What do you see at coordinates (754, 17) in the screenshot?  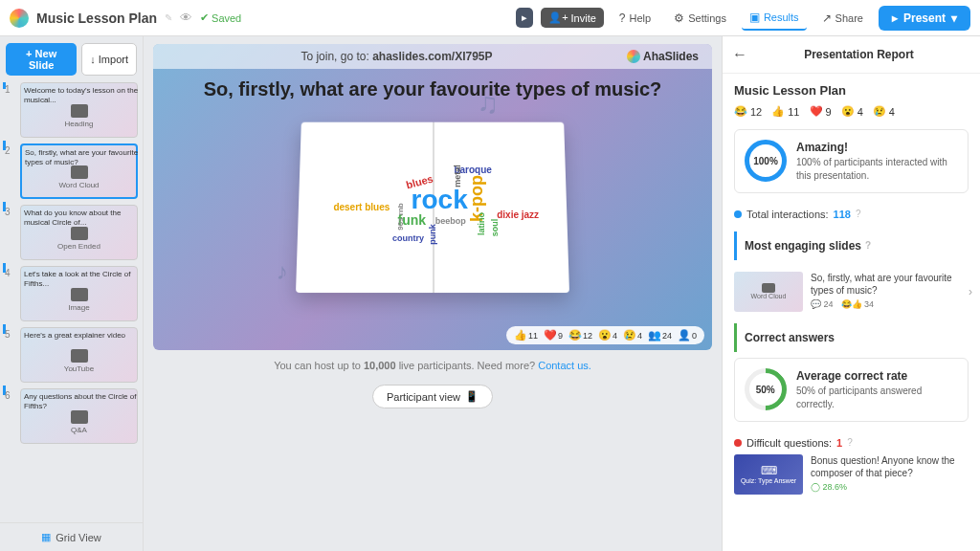 I see `results-icon: ▣` at bounding box center [754, 17].